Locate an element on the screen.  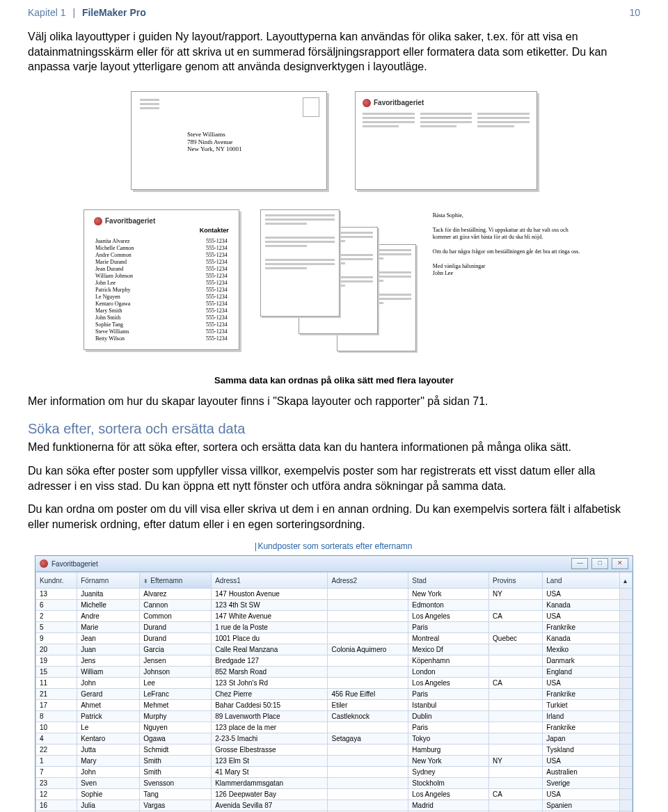
page-number: 10 is located at coordinates (635, 13).